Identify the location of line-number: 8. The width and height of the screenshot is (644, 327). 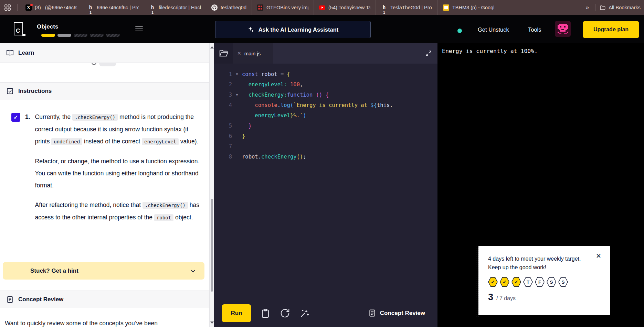
(223, 157).